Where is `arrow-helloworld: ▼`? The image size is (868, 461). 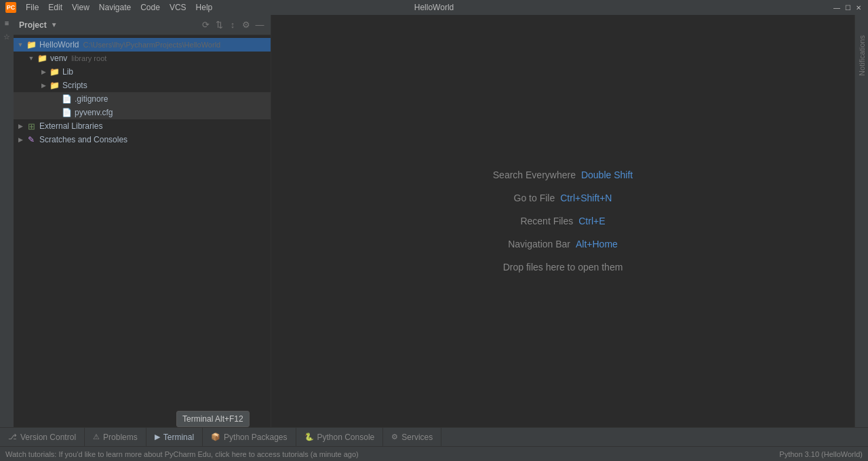
arrow-helloworld: ▼ is located at coordinates (20, 45).